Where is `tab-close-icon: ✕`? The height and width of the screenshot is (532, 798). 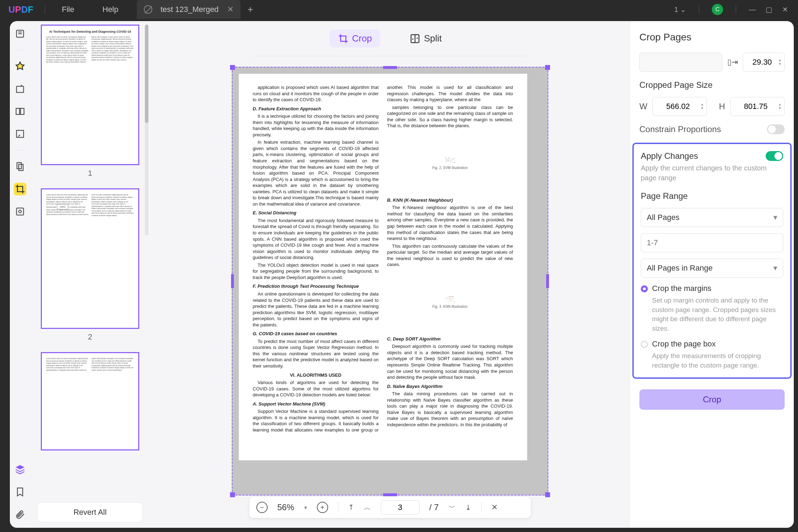
tab-close-icon: ✕ is located at coordinates (230, 9).